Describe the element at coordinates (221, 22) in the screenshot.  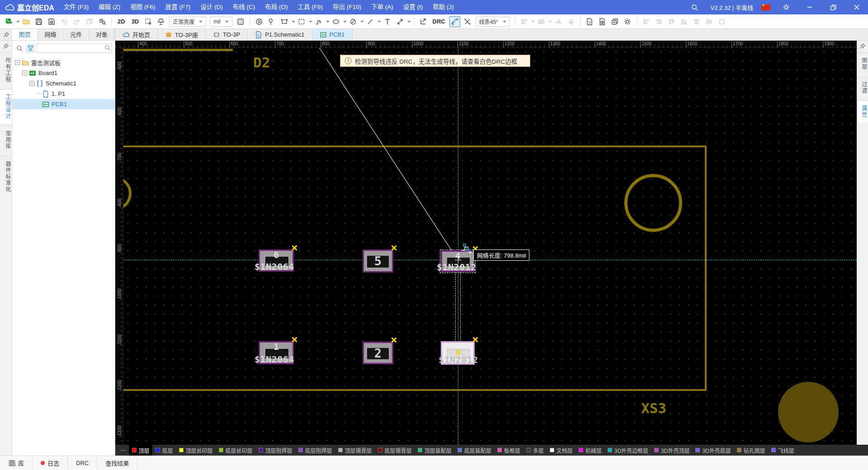
I see `unit-select-dropdown: mil` at that location.